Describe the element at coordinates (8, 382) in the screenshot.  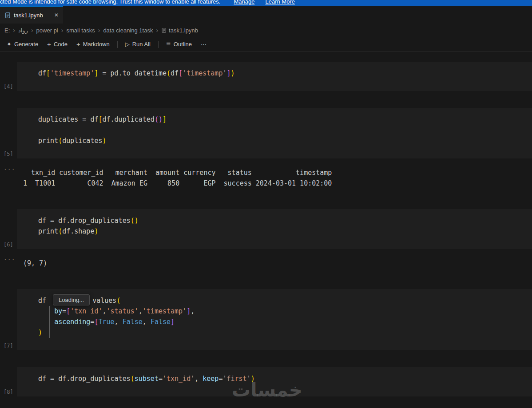
I see `cell-gutter: [8]` at that location.